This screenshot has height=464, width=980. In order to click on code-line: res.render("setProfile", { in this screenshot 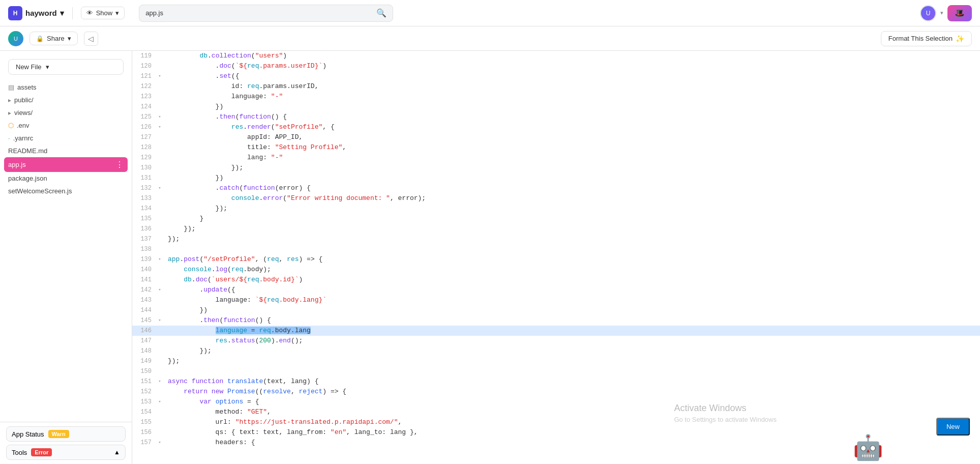, I will do `click(572, 127)`.